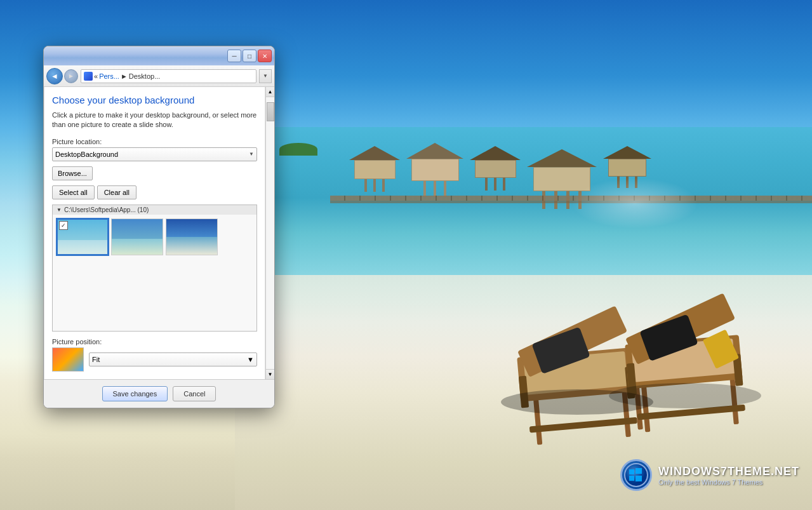  I want to click on breadcrumb-icon, so click(88, 76).